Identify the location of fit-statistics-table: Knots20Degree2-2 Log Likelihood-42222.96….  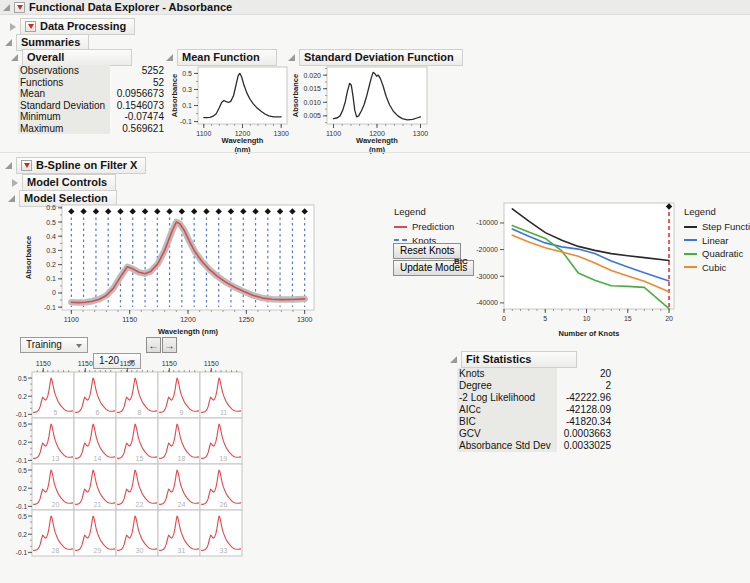
(535, 410).